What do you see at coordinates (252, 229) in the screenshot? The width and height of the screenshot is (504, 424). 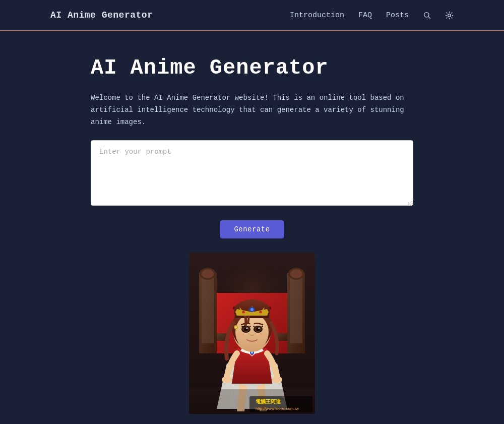 I see `generate-button: Generate` at bounding box center [252, 229].